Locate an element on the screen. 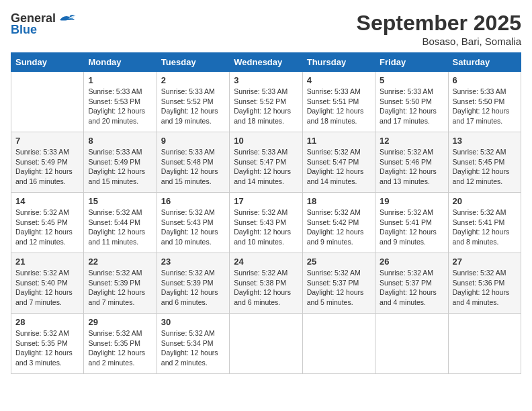 The image size is (532, 411). calendar-cell: 2Sunrise: 5:33 AM Sunset: 5:52 PM Daylig… is located at coordinates (193, 102).